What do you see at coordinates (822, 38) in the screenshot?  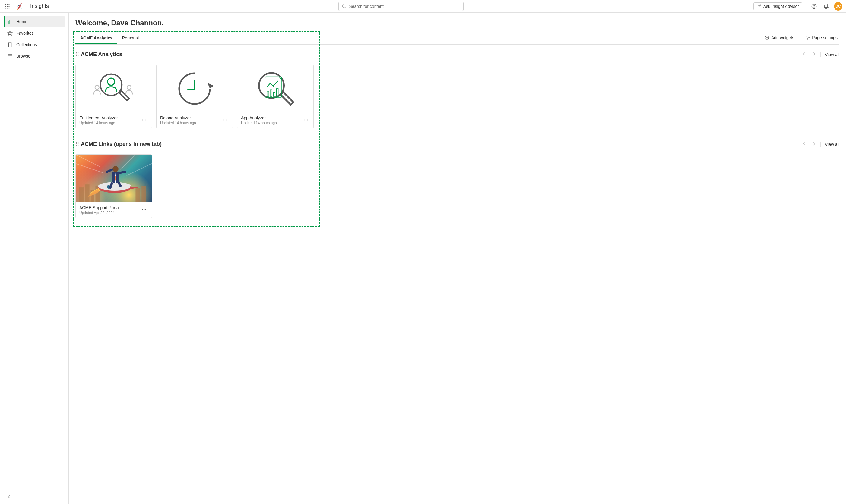 I see `page-settings-button: Page settings` at bounding box center [822, 38].